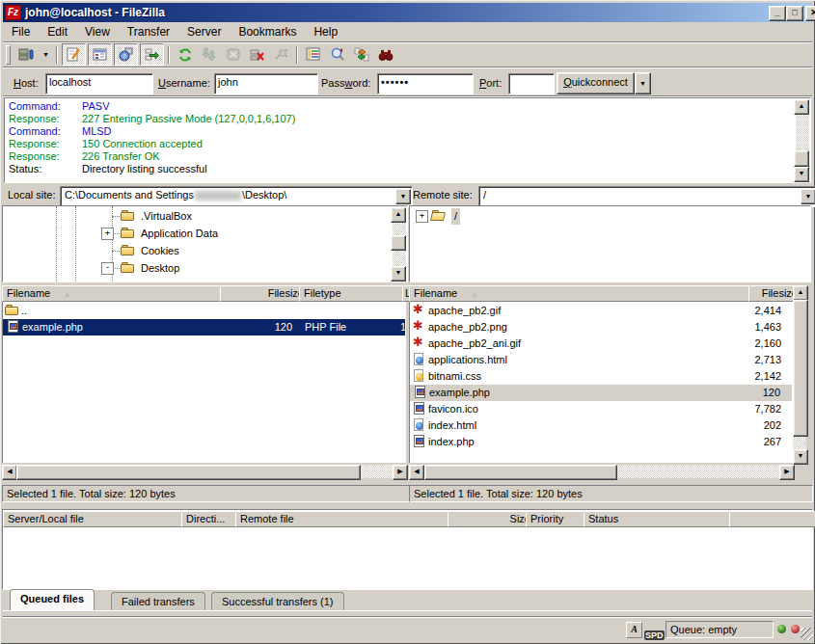 This screenshot has height=644, width=815. I want to click on toolbar-grip, so click(8, 55).